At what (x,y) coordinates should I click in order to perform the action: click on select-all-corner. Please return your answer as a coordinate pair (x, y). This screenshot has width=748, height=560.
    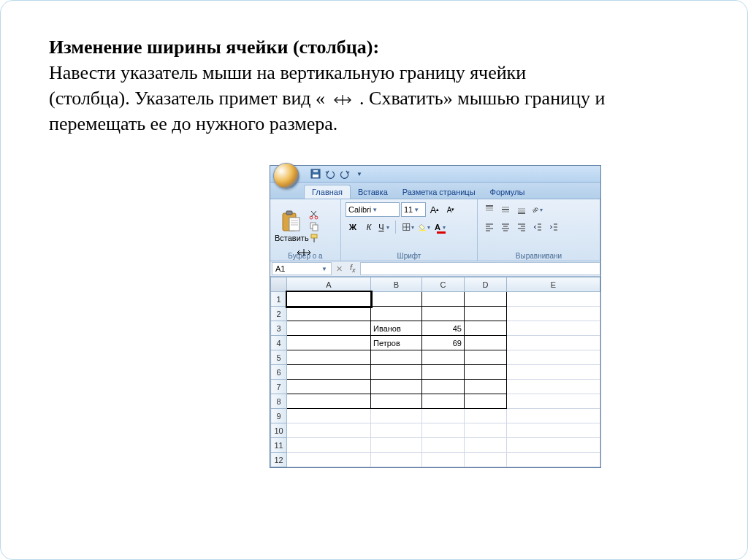
    Looking at the image, I should click on (279, 285).